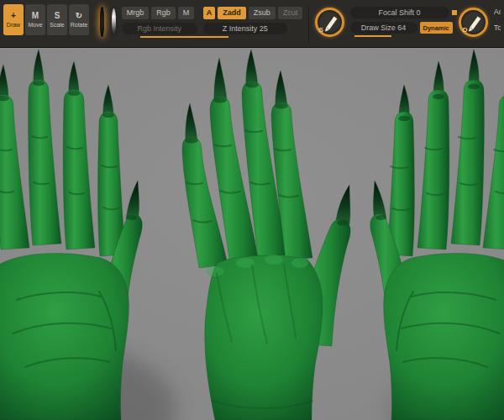 The width and height of the screenshot is (504, 420). Describe the element at coordinates (175, 37) in the screenshot. I see `rgb-intensity-fill` at that location.